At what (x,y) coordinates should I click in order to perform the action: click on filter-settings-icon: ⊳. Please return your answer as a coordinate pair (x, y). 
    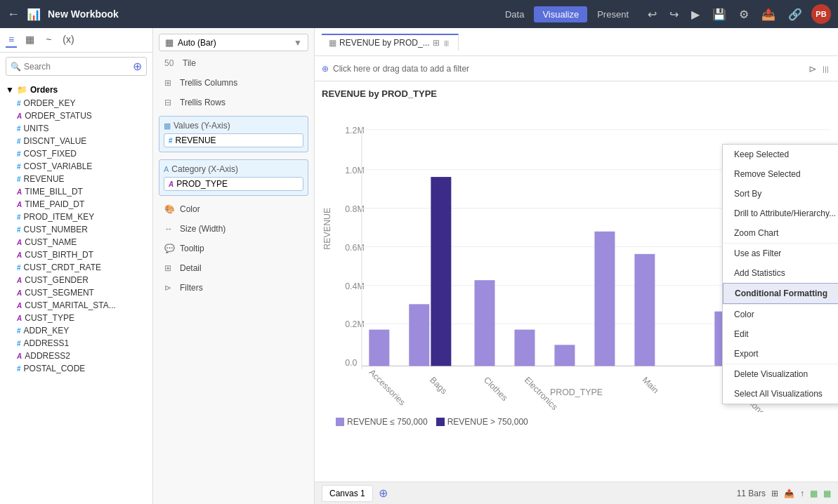
    Looking at the image, I should click on (813, 69).